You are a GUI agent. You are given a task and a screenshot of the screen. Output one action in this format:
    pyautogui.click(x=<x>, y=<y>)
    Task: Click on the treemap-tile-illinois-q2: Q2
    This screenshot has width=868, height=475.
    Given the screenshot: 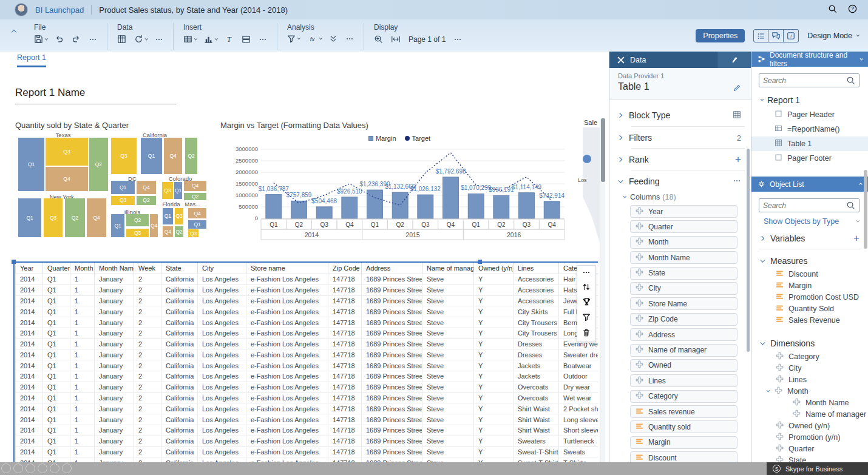 What is the action you would take?
    pyautogui.click(x=137, y=220)
    